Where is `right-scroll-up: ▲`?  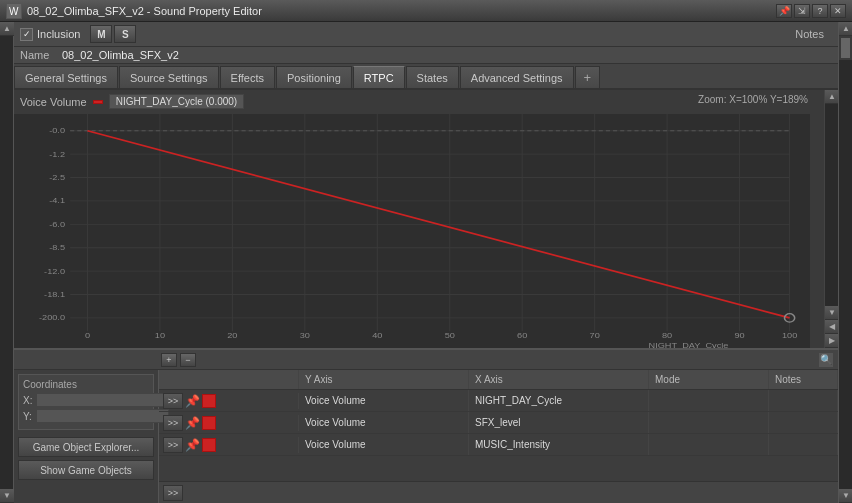
right-scroll-up: ▲ is located at coordinates (846, 29).